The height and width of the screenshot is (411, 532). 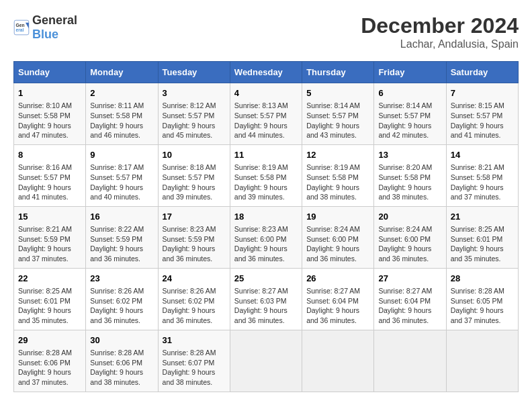 I want to click on day-info: Sunrise: 8:21 AM Sunset: 5:59 PM Dayligh…, so click(x=50, y=244).